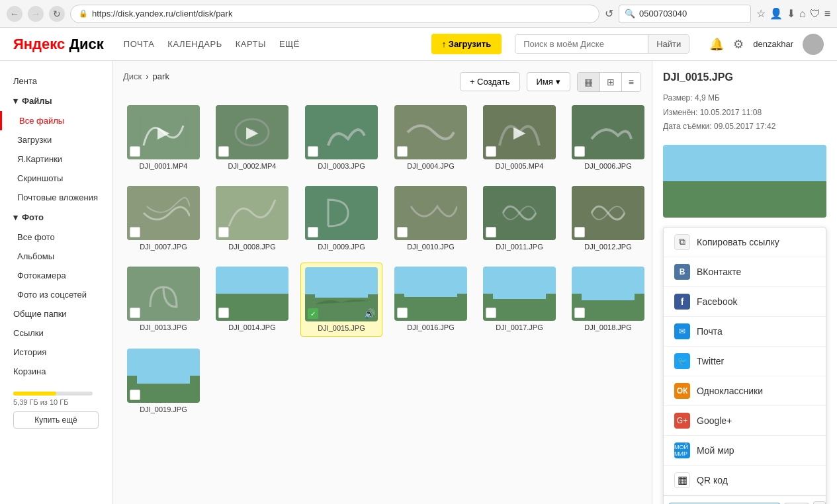 This screenshot has width=837, height=504. Describe the element at coordinates (776, 13) in the screenshot. I see `account-icon: 👤` at that location.